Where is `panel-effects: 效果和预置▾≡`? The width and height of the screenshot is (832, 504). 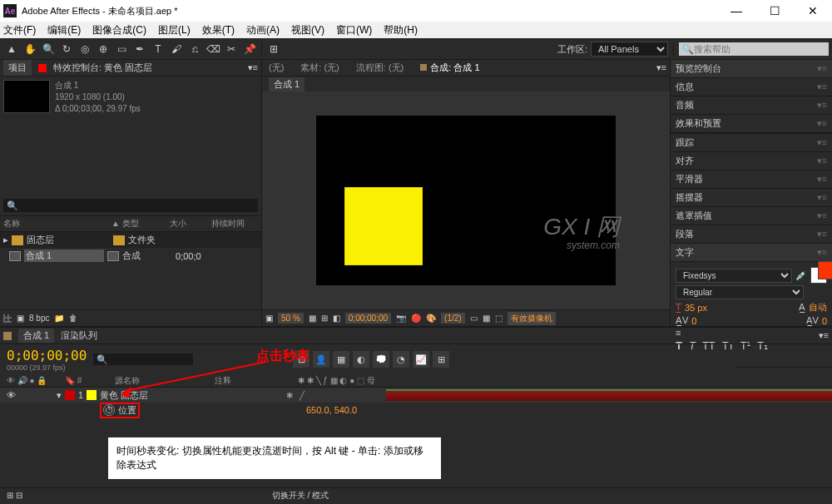 panel-effects: 效果和预置▾≡ is located at coordinates (751, 124).